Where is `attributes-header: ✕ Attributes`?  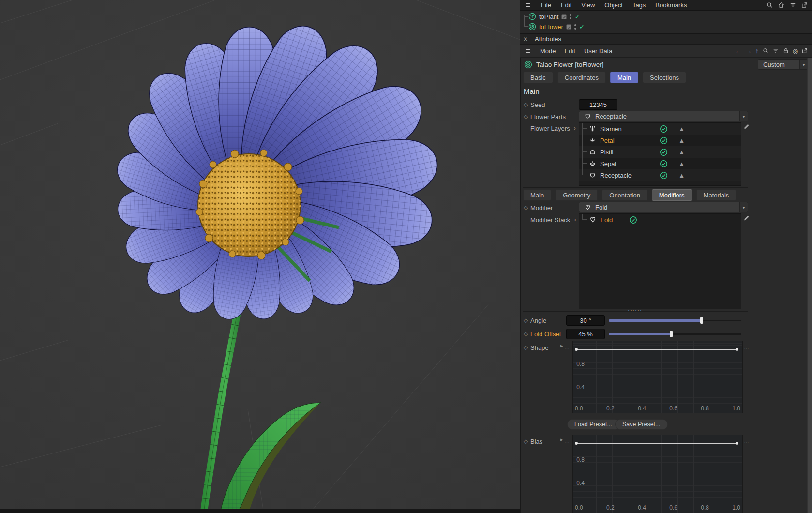 attributes-header: ✕ Attributes is located at coordinates (666, 39).